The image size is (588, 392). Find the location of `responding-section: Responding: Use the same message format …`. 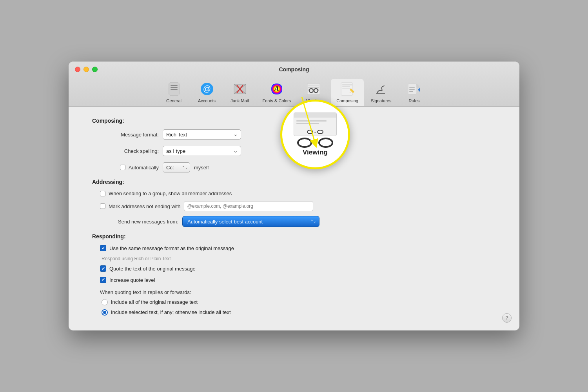

responding-section: Responding: Use the same message format … is located at coordinates (294, 259).